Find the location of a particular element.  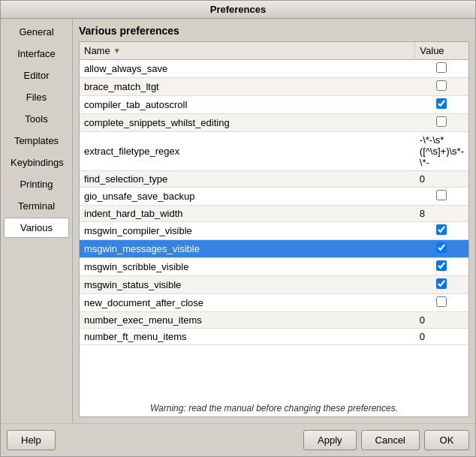

pref-value-cell: -\*-\s*([^\s]+)\s*-\*- is located at coordinates (441, 152).